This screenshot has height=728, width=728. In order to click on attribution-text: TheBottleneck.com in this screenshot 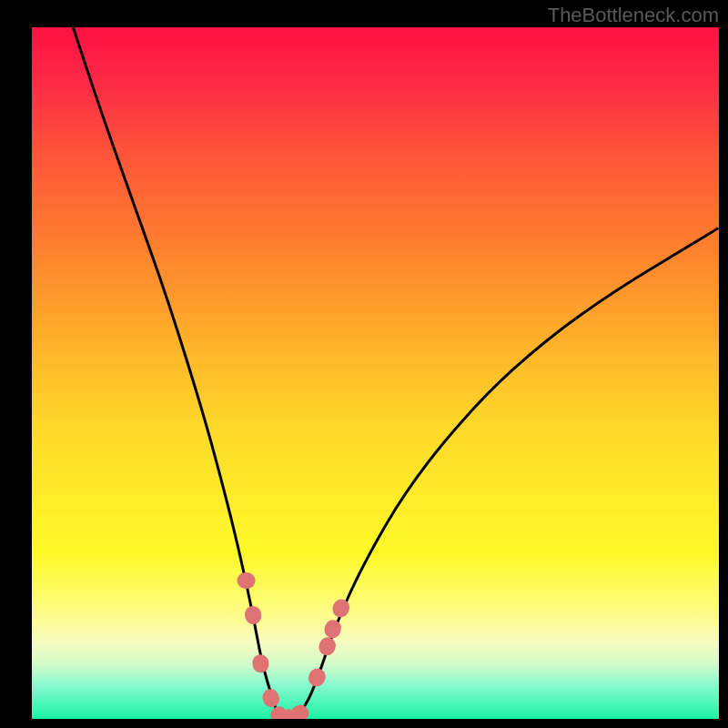, I will do `click(633, 15)`.